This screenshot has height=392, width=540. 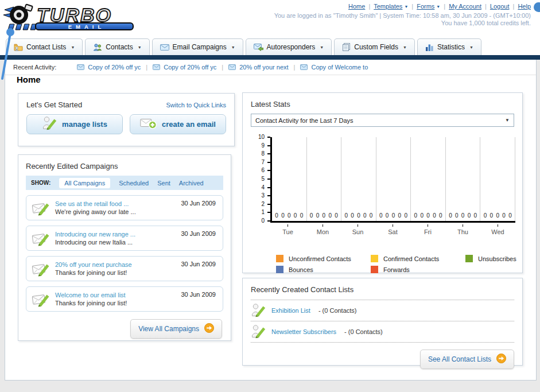 What do you see at coordinates (289, 47) in the screenshot?
I see `tab-autoresponders: Autoresponders▼` at bounding box center [289, 47].